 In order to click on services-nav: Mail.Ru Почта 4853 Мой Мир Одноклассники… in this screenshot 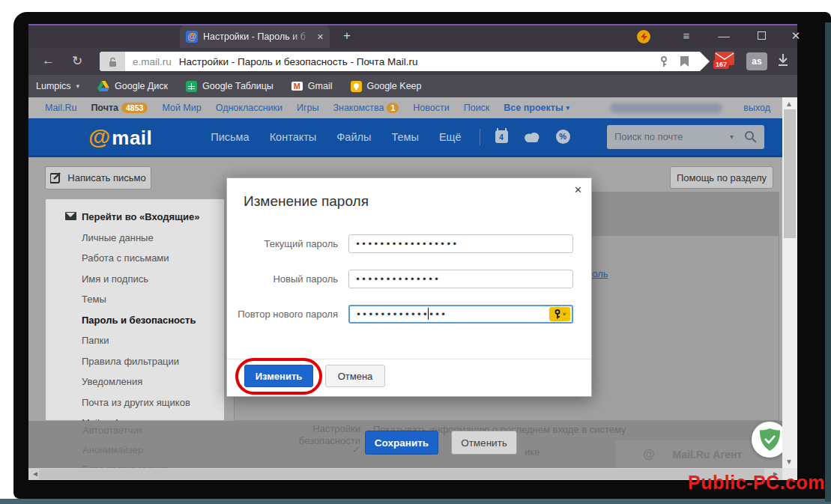, I will do `click(405, 108)`.